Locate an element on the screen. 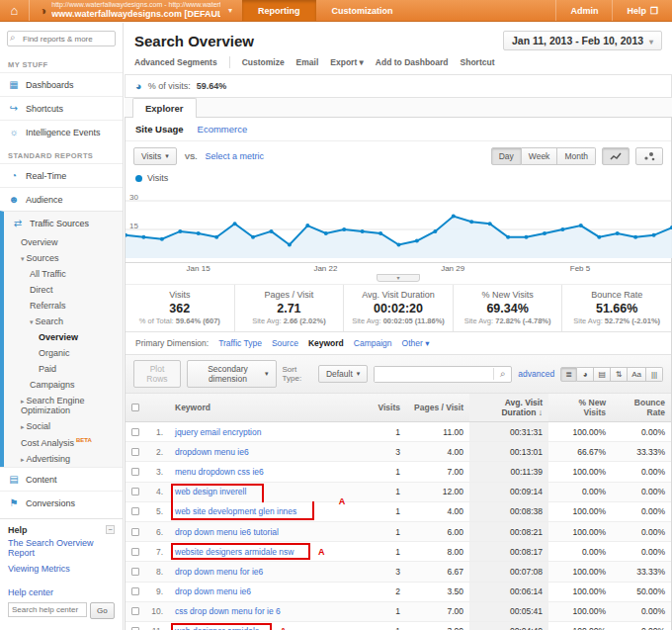 The image size is (672, 630). primary-dimension-other: Other ▾ is located at coordinates (416, 343).